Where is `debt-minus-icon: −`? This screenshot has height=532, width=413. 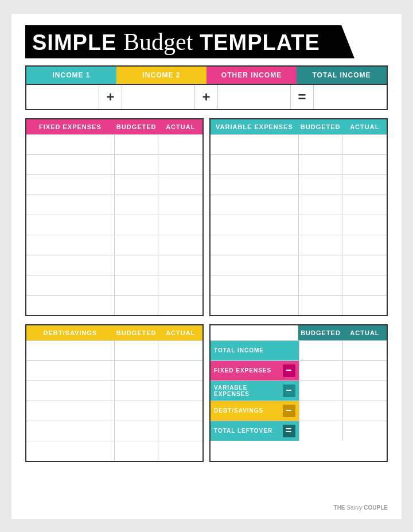 debt-minus-icon: − is located at coordinates (289, 411).